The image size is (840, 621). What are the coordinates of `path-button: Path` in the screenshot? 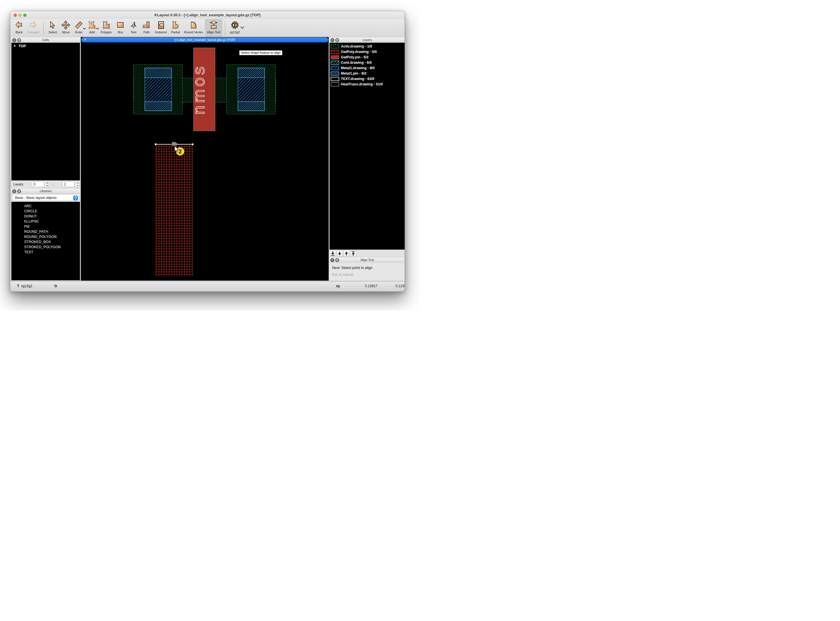 It's located at (147, 28).